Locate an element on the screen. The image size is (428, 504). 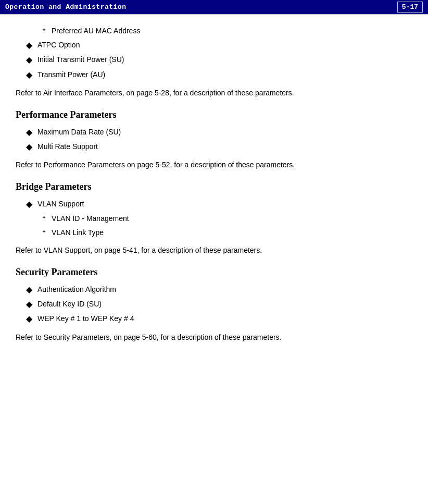
section-heading-bridge: Bridge Parameters is located at coordinates (214, 187).